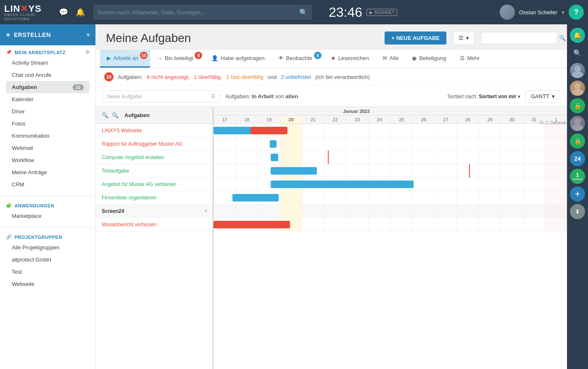 The image size is (588, 369). What do you see at coordinates (105, 115) in the screenshot?
I see `search-icon-gantt: 🔍` at bounding box center [105, 115].